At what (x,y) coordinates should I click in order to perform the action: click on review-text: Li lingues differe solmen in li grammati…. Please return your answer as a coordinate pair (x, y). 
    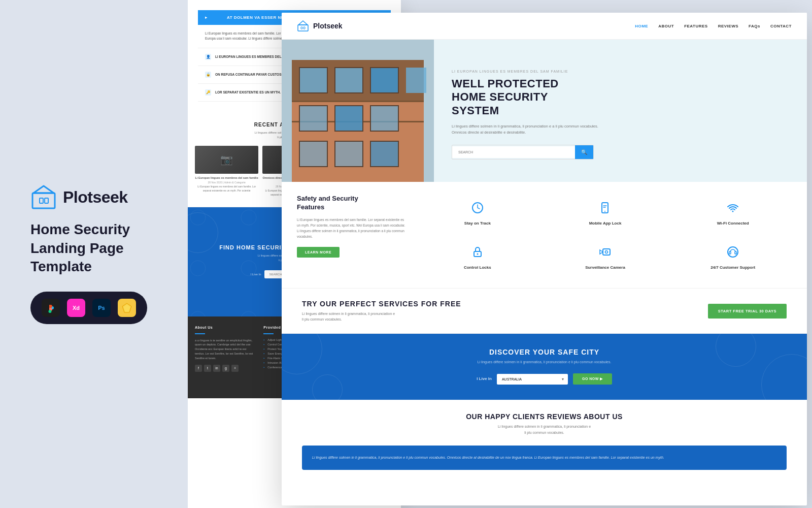
    Looking at the image, I should click on (544, 458).